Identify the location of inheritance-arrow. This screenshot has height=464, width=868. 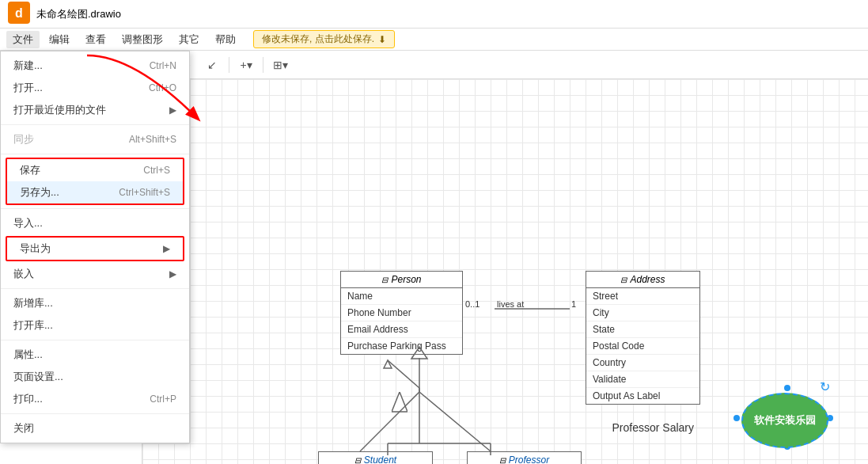
(400, 405).